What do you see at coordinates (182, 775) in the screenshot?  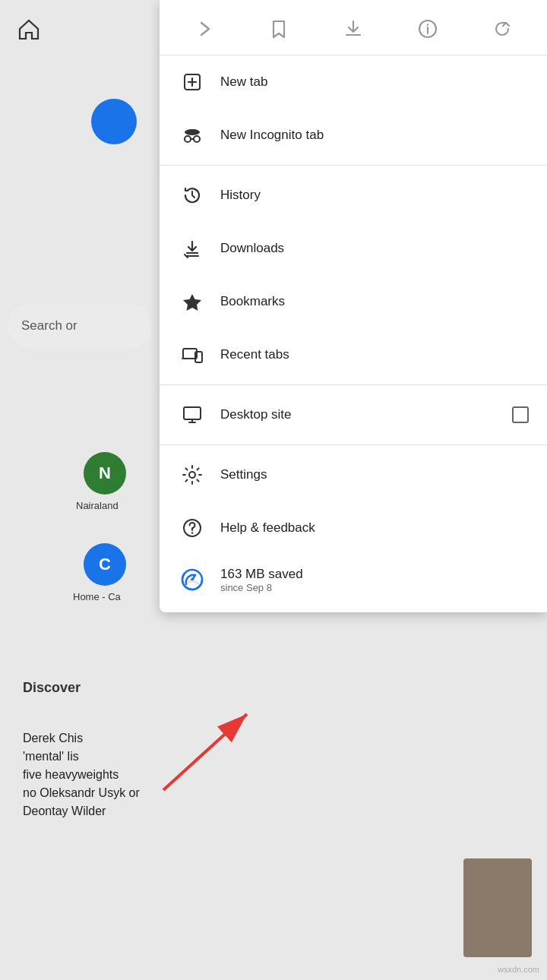 I see `article-text: Derek Chis 'mental' lis five heavyweight…` at bounding box center [182, 775].